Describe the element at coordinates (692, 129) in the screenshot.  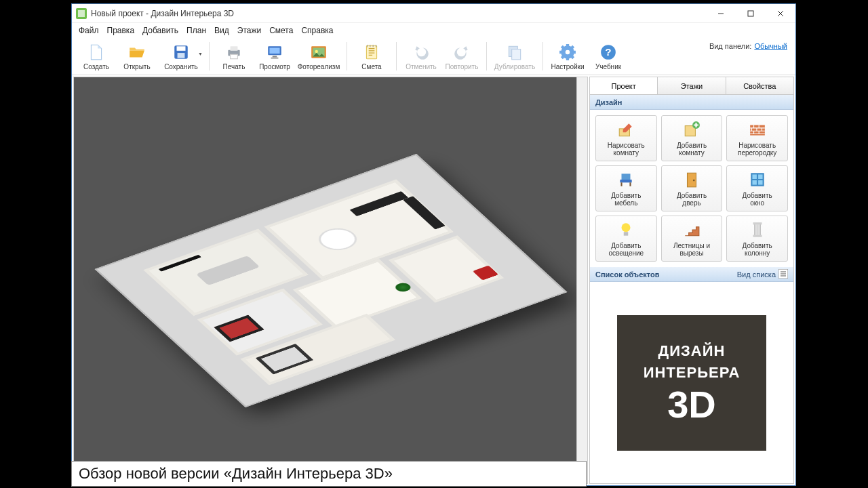
I see `add-room-icon` at that location.